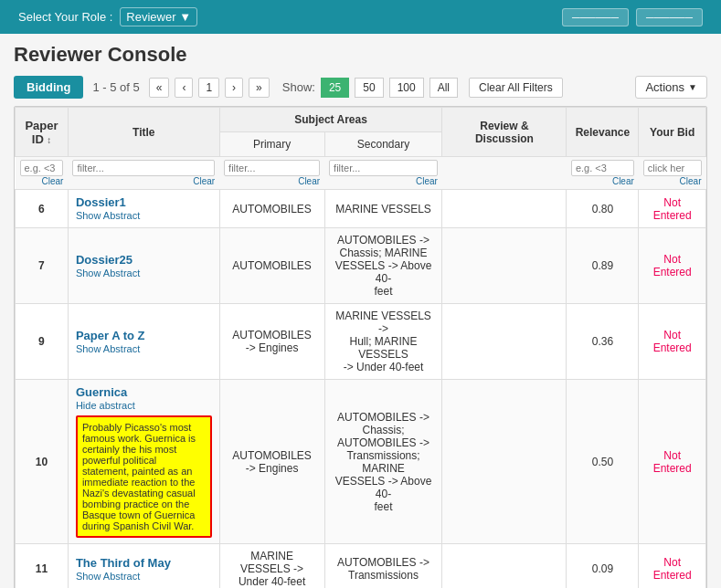 The width and height of the screenshot is (721, 588). I want to click on cell-secondary: AUTOMOBILES -> Transmissions, so click(384, 566).